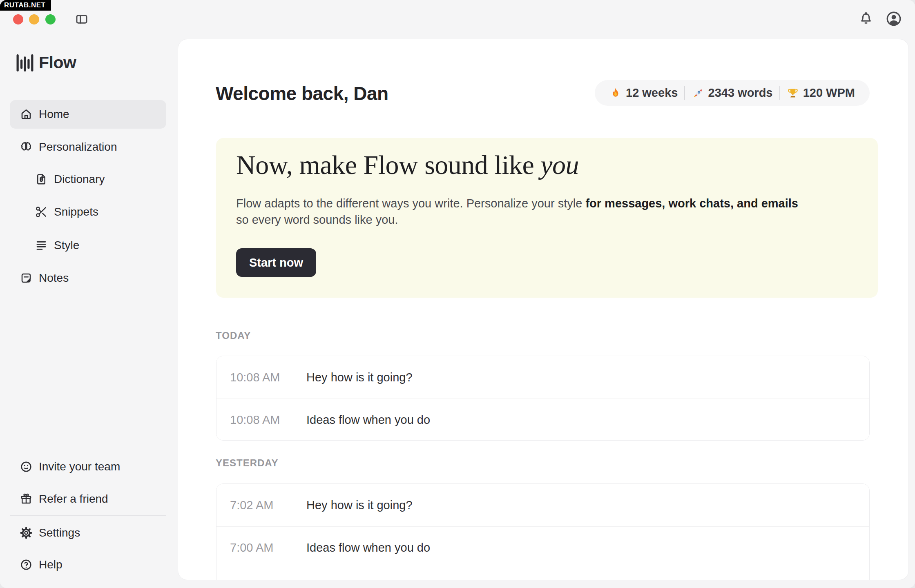 Image resolution: width=915 pixels, height=588 pixels. Describe the element at coordinates (543, 377) in the screenshot. I see `history-entry: 10:08 AM Hey how is it going?` at that location.